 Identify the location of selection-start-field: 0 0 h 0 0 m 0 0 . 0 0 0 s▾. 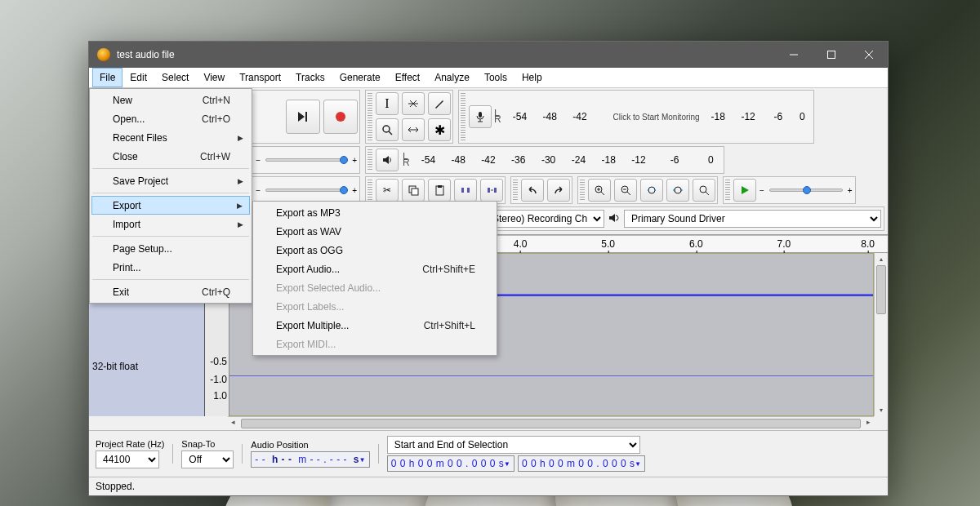
(451, 464).